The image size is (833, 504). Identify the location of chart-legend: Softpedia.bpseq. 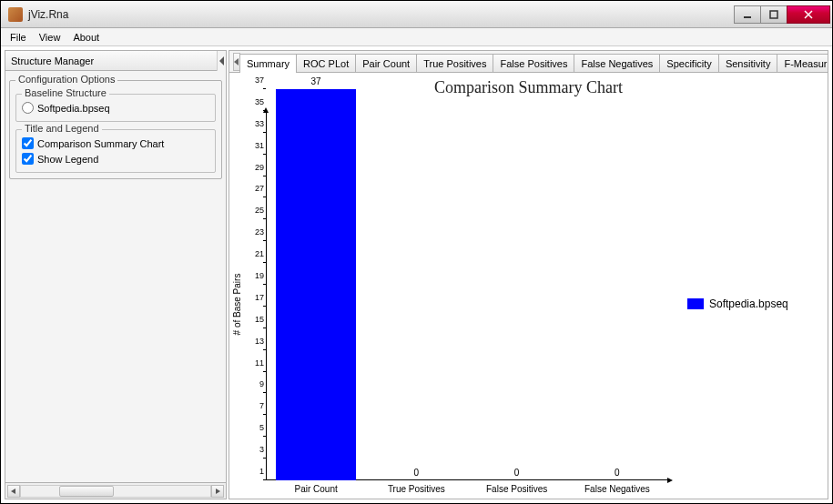
(755, 304).